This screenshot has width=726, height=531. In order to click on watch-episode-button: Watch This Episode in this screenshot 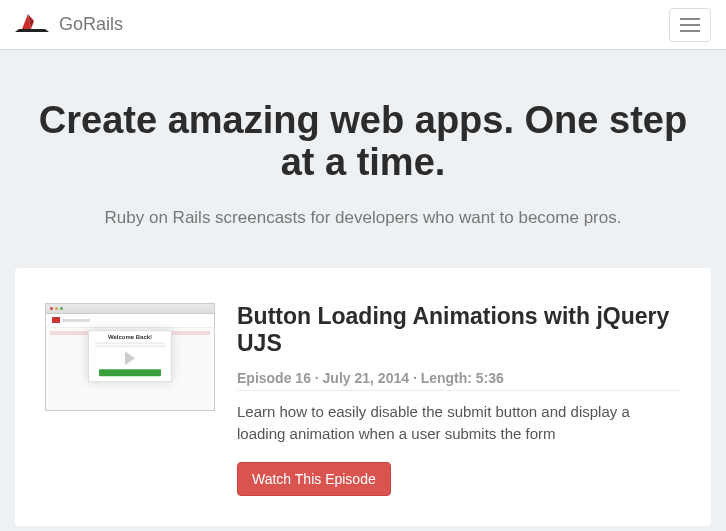, I will do `click(314, 479)`.